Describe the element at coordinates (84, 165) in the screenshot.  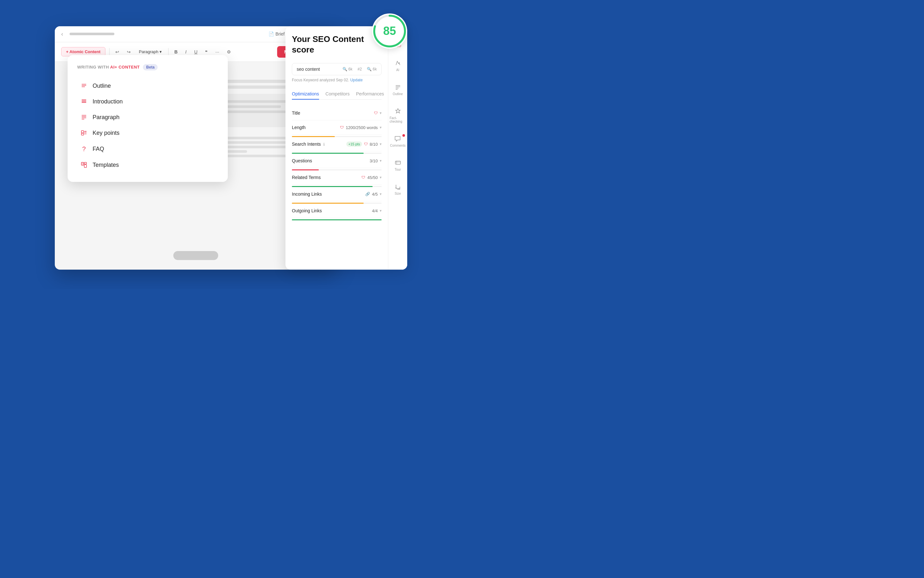
I see `templates-icon` at that location.